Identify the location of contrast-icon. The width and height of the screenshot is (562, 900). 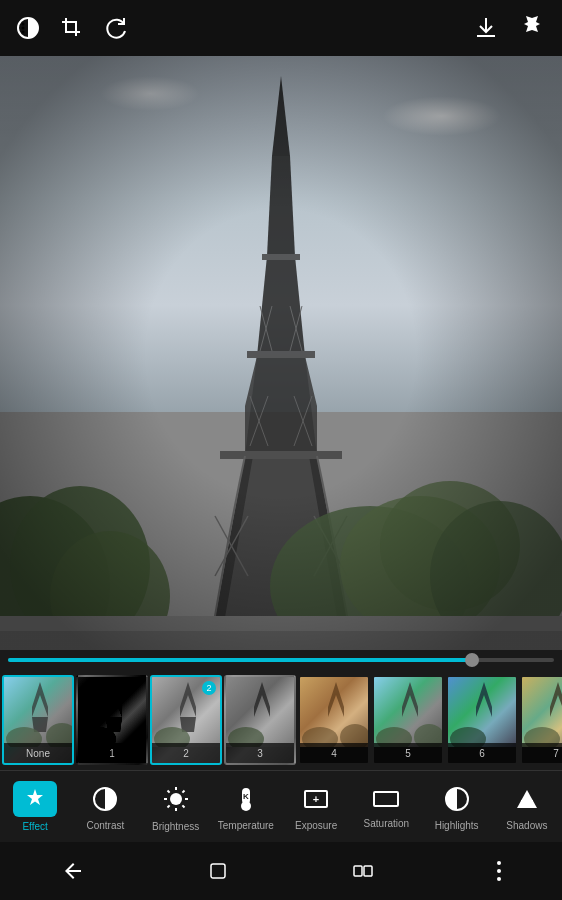
(105, 799).